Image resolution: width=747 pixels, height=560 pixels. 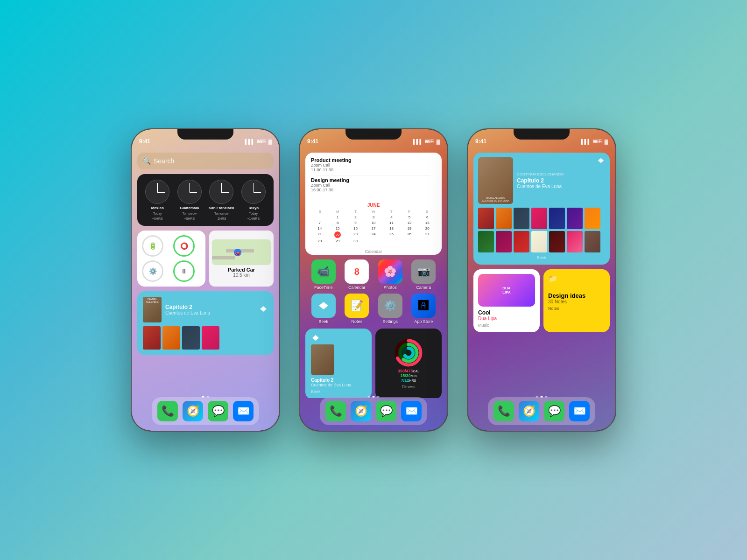 I want to click on clock-mexico: Mexico Today +0HRS, so click(x=158, y=200).